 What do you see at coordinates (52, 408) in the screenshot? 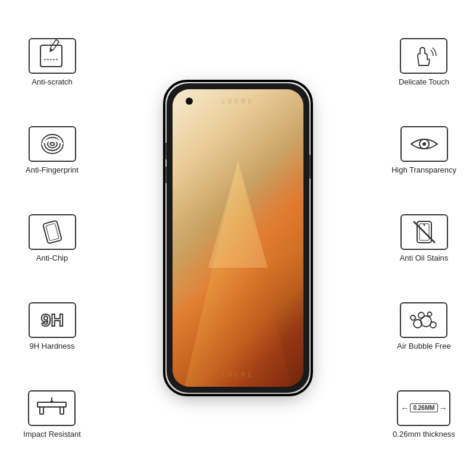
I see `impact-icon-box` at bounding box center [52, 408].